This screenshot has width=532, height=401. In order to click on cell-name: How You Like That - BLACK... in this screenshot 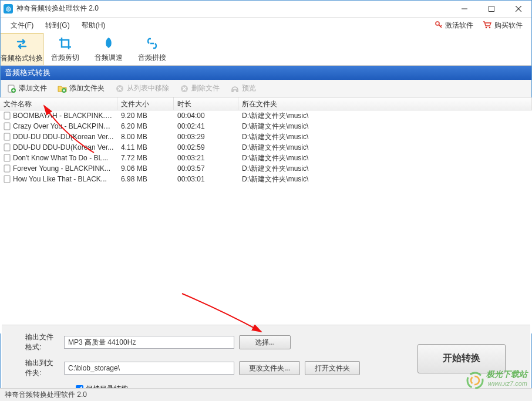, I will do `click(59, 180)`.